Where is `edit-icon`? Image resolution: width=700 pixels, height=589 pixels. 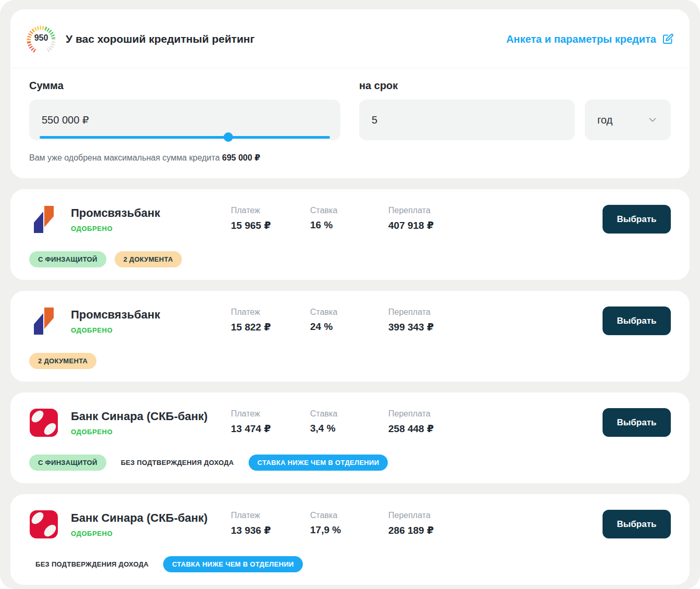
edit-icon is located at coordinates (668, 39).